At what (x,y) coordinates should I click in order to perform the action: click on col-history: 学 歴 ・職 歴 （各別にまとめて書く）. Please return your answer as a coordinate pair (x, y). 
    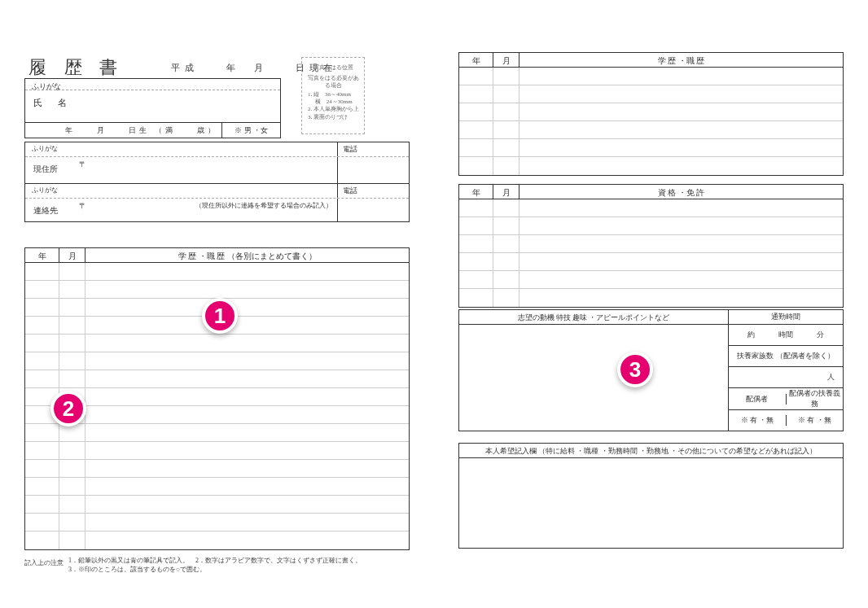
    Looking at the image, I should click on (248, 256).